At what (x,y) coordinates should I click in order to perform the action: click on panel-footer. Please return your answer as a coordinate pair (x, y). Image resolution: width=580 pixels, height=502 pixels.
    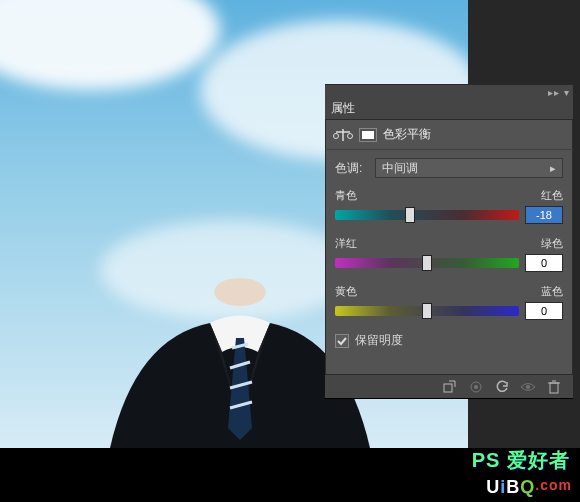
    Looking at the image, I should click on (449, 386).